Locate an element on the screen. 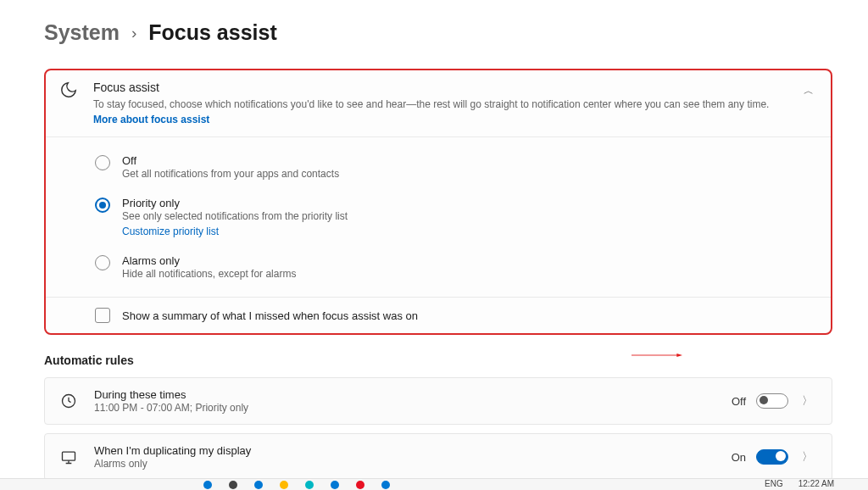 The image size is (868, 490). option-priority-title: Priority only is located at coordinates (235, 203).